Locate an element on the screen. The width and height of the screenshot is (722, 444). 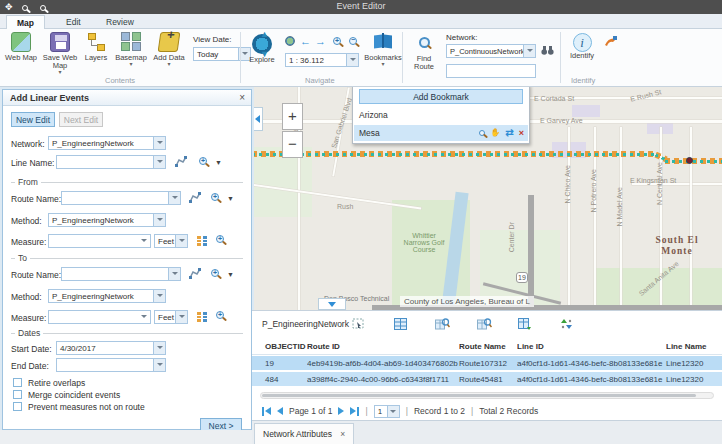
map-zoom-in-icon: + is located at coordinates (337, 42).